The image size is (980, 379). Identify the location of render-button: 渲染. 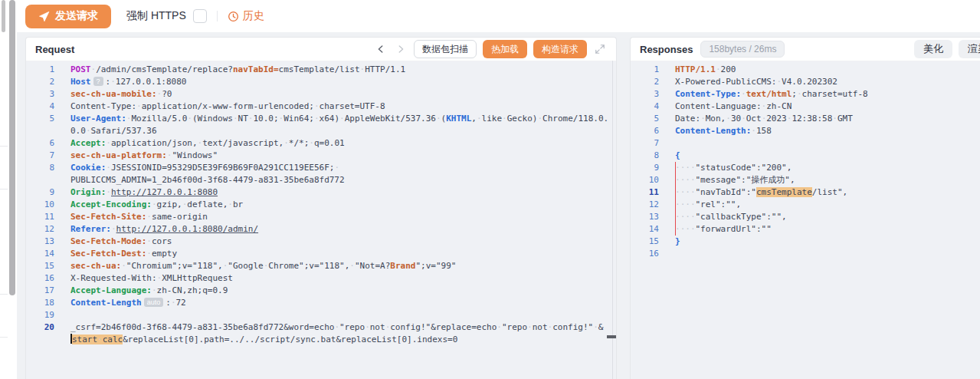
(969, 49).